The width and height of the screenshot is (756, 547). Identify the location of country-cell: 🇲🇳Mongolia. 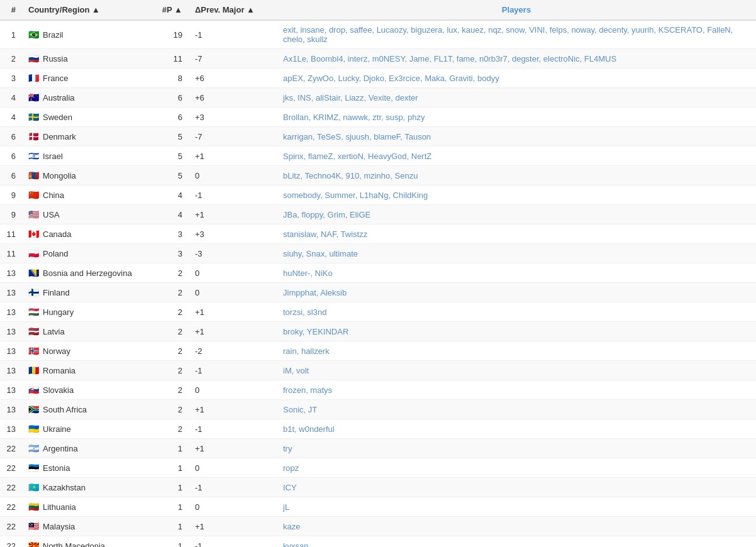
(88, 176).